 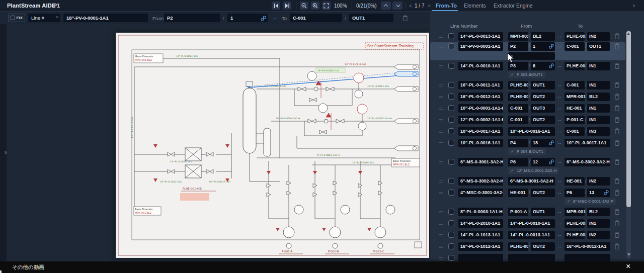 I want to click on to-tag-input: C-001, so click(x=316, y=18).